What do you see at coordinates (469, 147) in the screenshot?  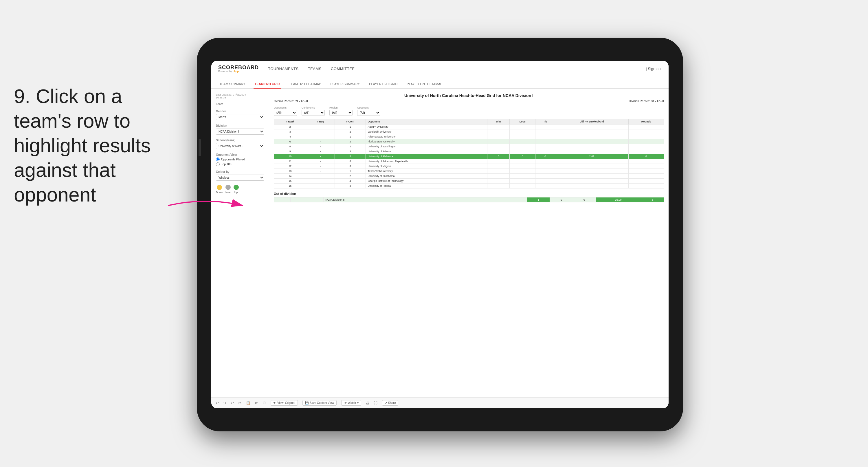 I see `table-row: 8-2University of Washington` at bounding box center [469, 147].